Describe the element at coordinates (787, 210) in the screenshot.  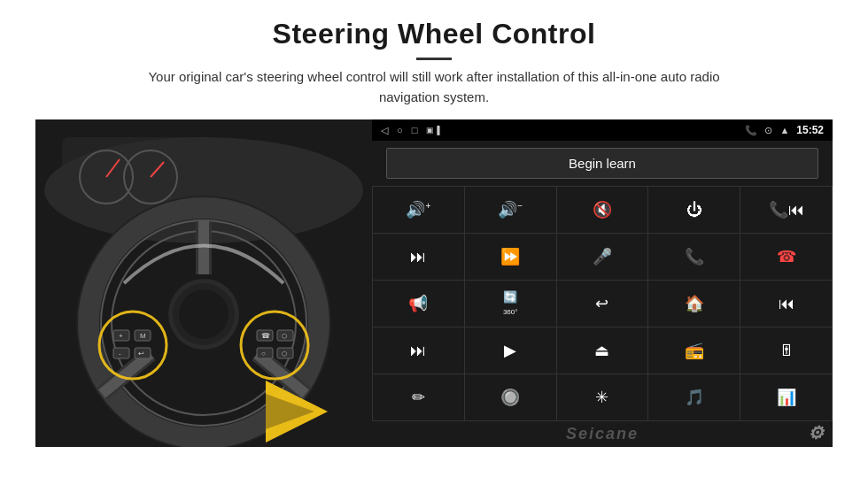
I see `prev-track-button: 📞⏮` at that location.